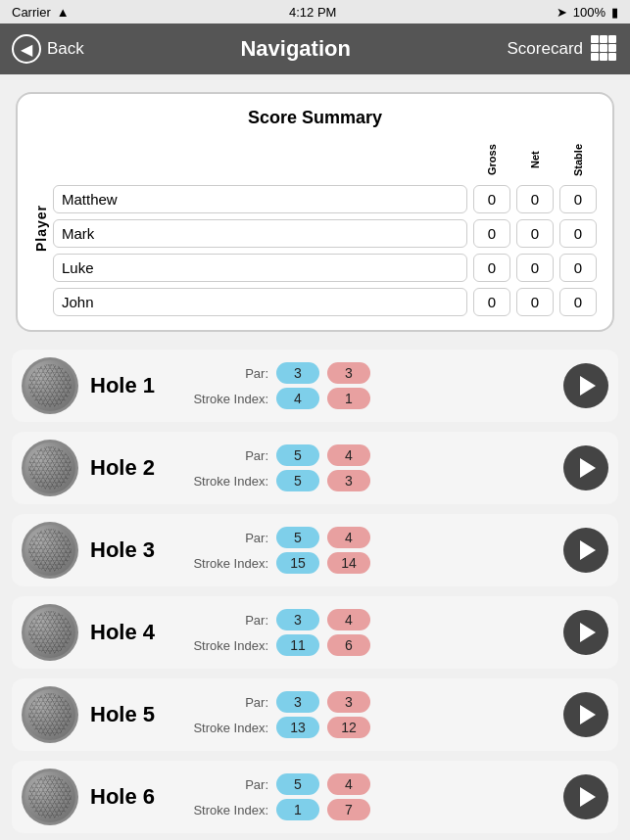  What do you see at coordinates (349, 481) in the screenshot?
I see `si-pink-1: 3` at bounding box center [349, 481].